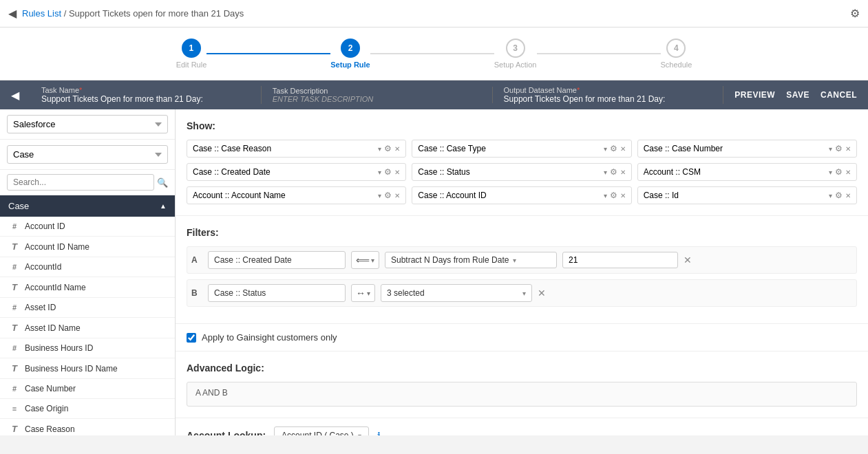 The height and width of the screenshot is (454, 868). I want to click on show-field-select: Case :: Case Reason, so click(284, 149).